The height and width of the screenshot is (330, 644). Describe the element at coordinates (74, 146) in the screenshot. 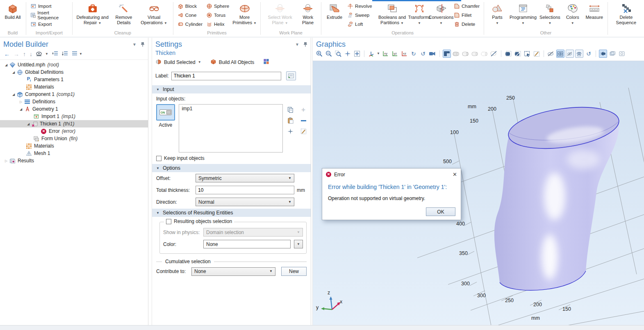

I see `tree-item-materials-component: Materials` at that location.